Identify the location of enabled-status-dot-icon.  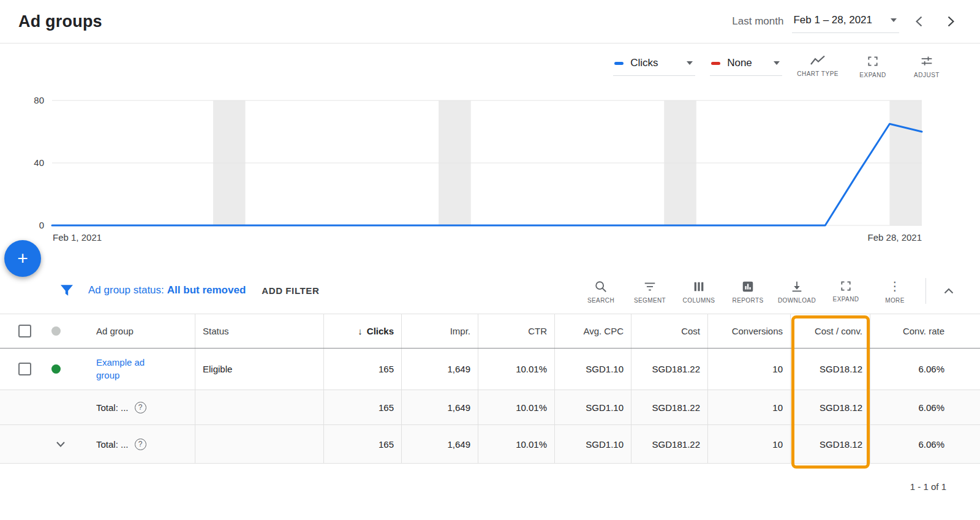
(56, 369).